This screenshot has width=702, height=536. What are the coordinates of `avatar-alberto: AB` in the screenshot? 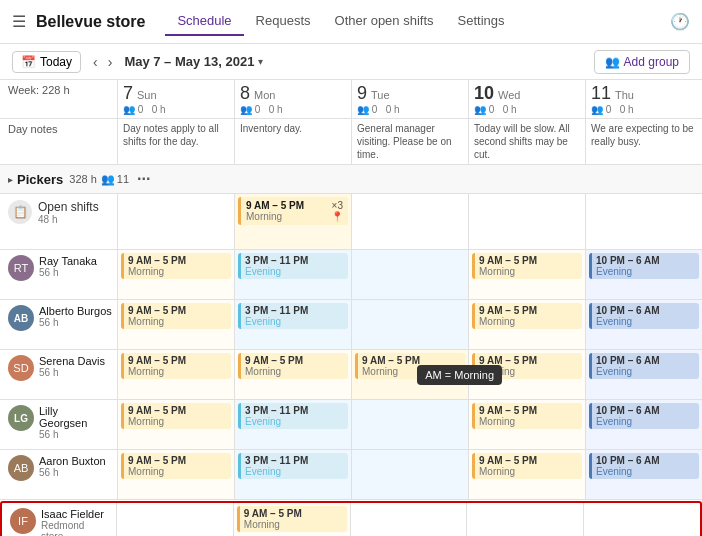 It's located at (21, 318).